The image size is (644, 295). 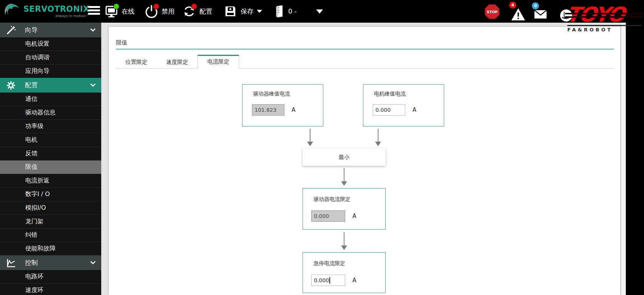 I want to click on sidebar-item-label: 电机设置, so click(x=37, y=44).